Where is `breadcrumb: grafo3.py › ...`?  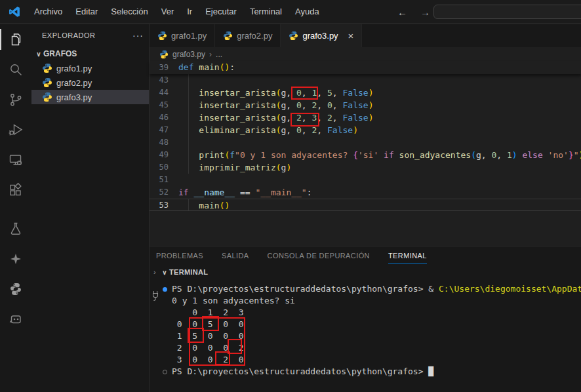 breadcrumb: grafo3.py › ... is located at coordinates (365, 54).